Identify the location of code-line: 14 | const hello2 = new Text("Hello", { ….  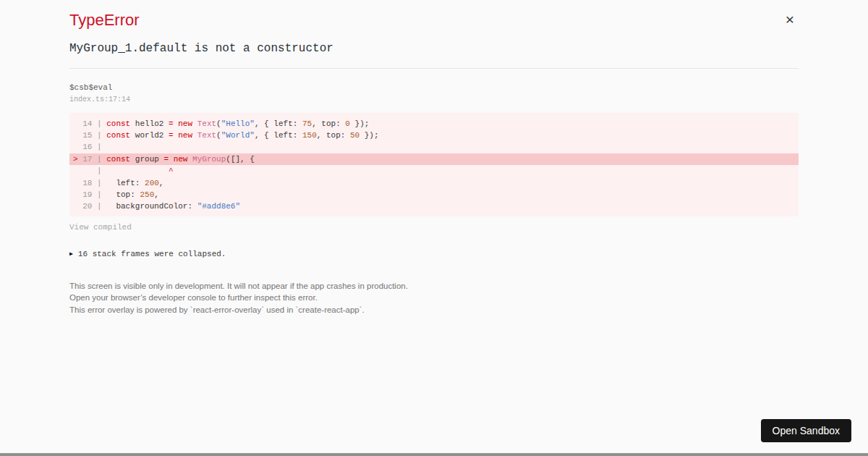
(434, 124).